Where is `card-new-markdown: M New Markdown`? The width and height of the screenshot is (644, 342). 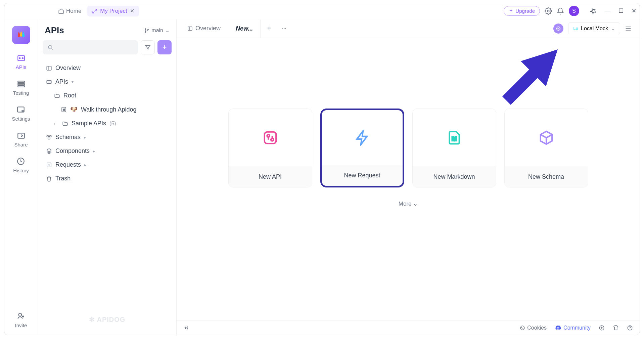 card-new-markdown: M New Markdown is located at coordinates (454, 148).